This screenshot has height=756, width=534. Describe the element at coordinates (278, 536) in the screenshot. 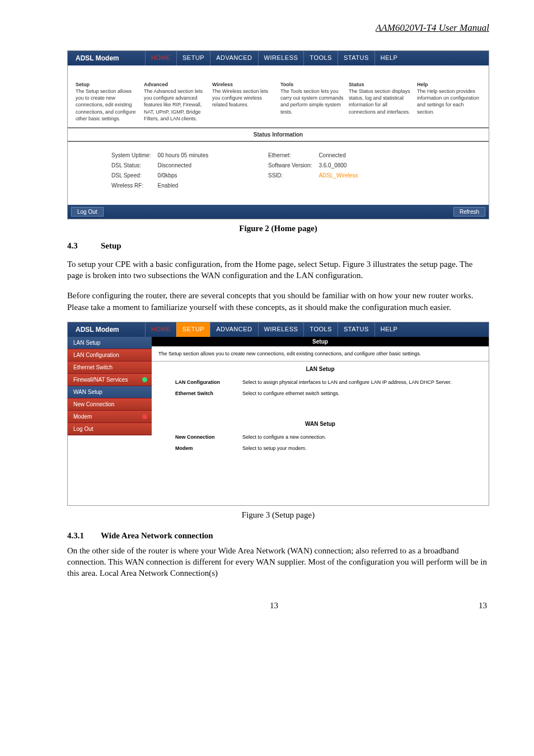

I see `section-4-3-1-heading: 4.3.1Wide Area Network connection` at that location.